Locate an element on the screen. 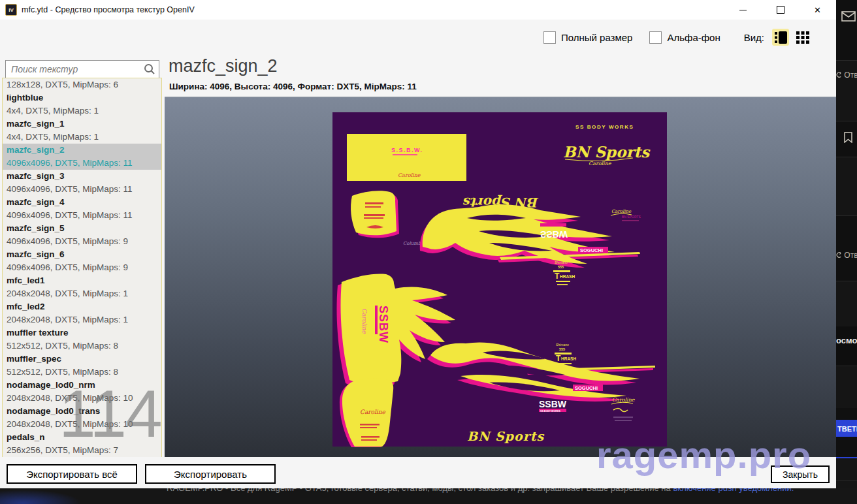 The height and width of the screenshot is (504, 857). texture-name: mazfc_sign_4 is located at coordinates (84, 202).